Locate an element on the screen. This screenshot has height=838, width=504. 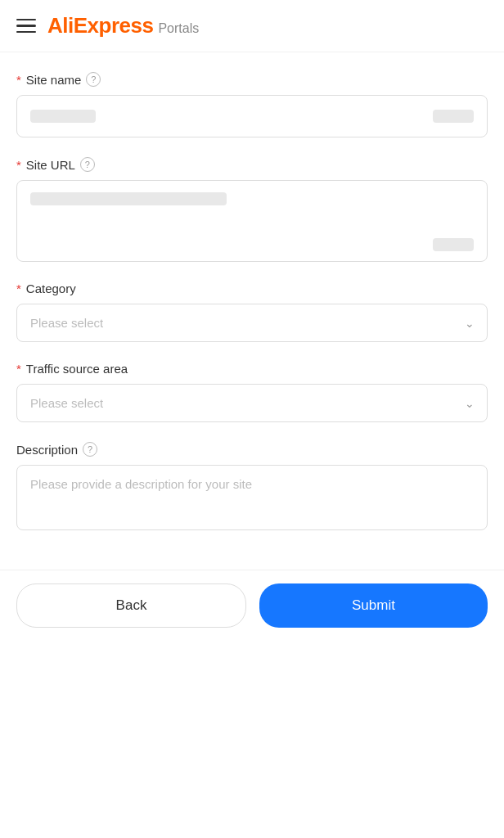
button-row: Back Submit is located at coordinates (252, 610).